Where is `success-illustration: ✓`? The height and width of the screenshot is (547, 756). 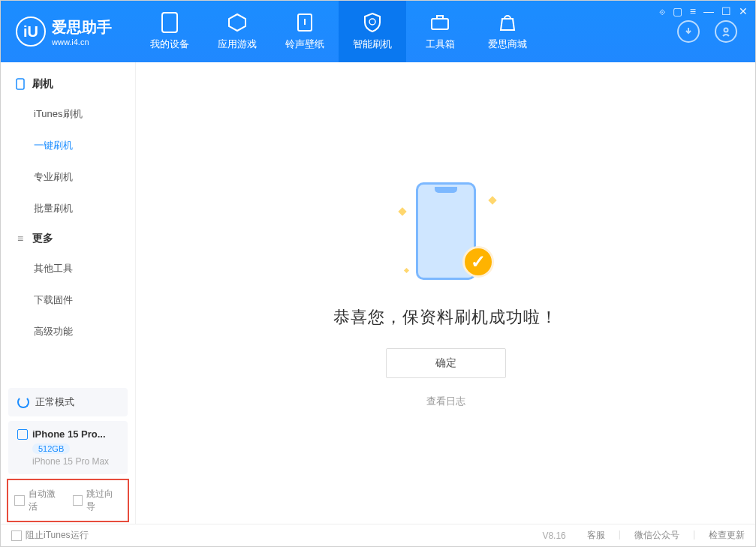
success-illustration: ✓ is located at coordinates (446, 231).